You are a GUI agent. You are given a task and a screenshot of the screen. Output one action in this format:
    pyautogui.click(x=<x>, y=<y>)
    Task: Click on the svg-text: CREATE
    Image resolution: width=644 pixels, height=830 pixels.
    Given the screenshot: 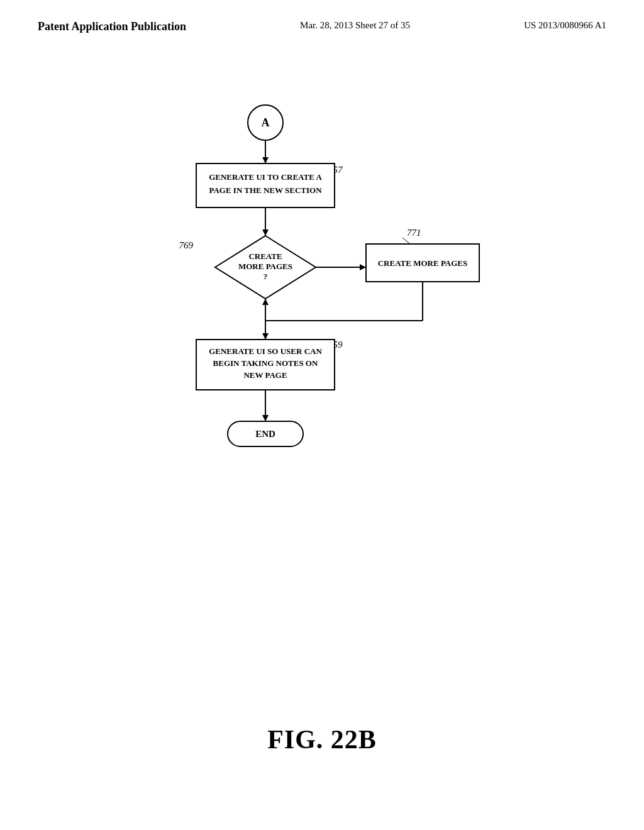 What is the action you would take?
    pyautogui.click(x=265, y=257)
    